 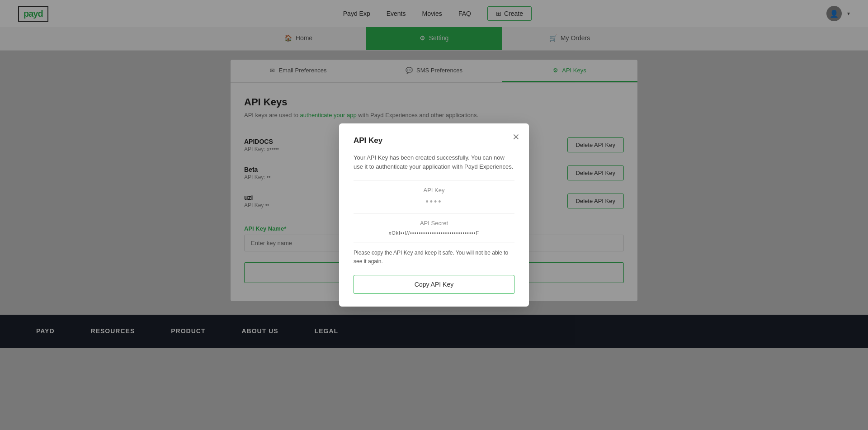 I want to click on modal-warning: Please copy the API Key and keep it safe…, so click(x=434, y=257).